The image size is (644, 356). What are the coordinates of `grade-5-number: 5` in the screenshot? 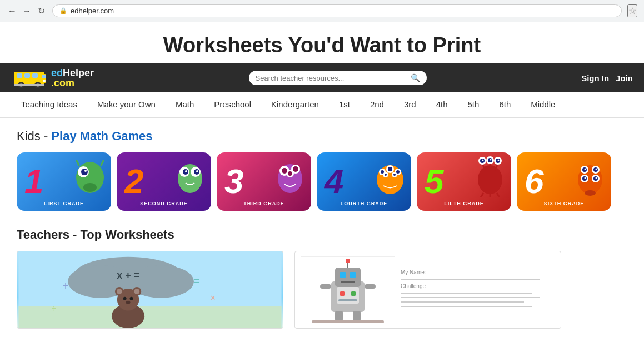 It's located at (434, 181).